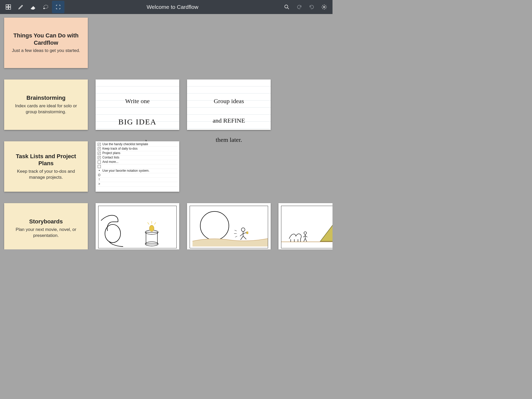 This screenshot has height=399, width=532. I want to click on hand-line: Write one, so click(137, 101).